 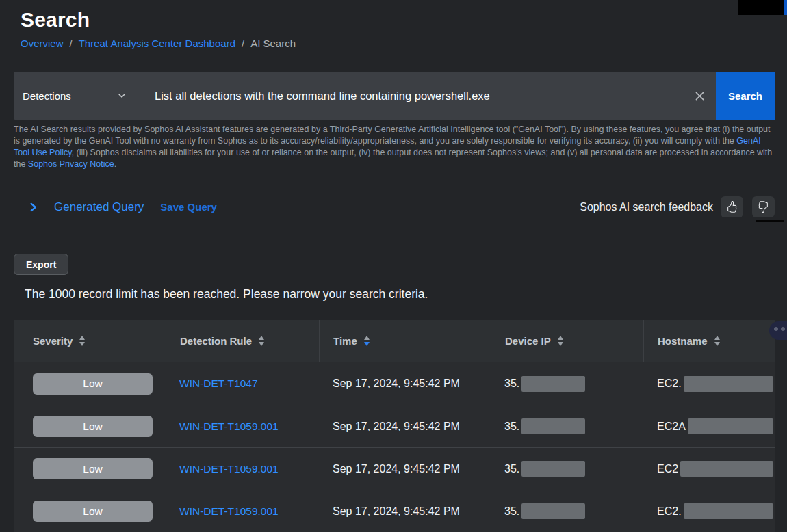 What do you see at coordinates (394, 384) in the screenshot?
I see `table-row: Low WIN-DET-T1047 Sep 17, 2024, 9:45:42 …` at bounding box center [394, 384].